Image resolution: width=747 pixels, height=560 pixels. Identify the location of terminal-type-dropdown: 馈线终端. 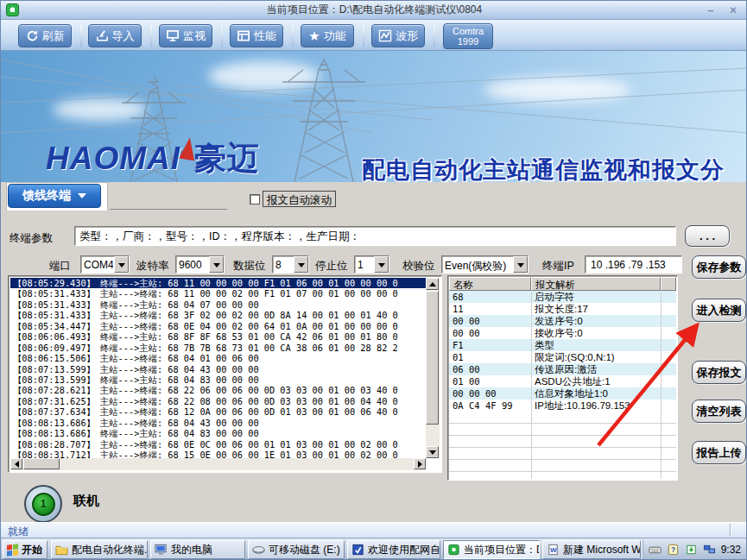
(54, 196).